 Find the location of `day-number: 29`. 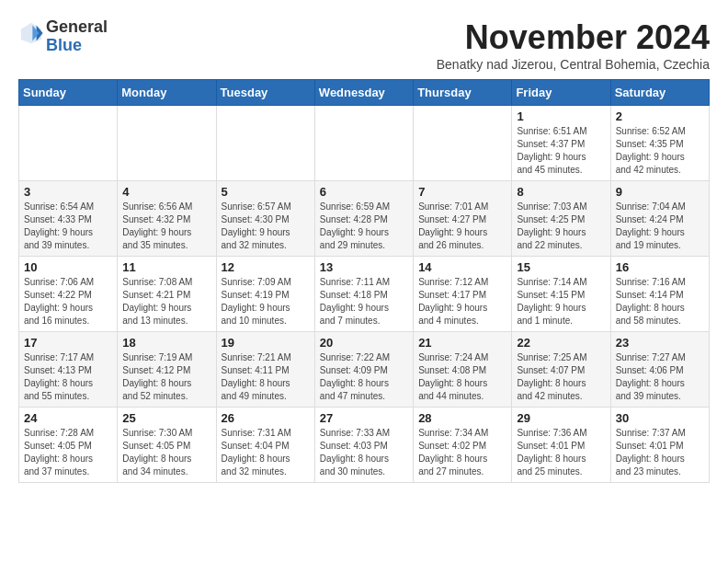

day-number: 29 is located at coordinates (561, 418).